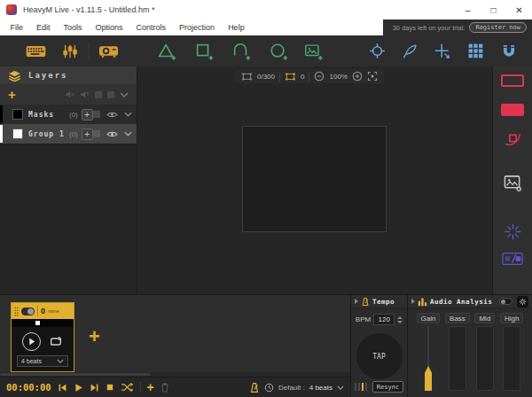 This screenshot has height=397, width=532. What do you see at coordinates (505, 301) in the screenshot?
I see `audio-analysis-toggle` at bounding box center [505, 301].